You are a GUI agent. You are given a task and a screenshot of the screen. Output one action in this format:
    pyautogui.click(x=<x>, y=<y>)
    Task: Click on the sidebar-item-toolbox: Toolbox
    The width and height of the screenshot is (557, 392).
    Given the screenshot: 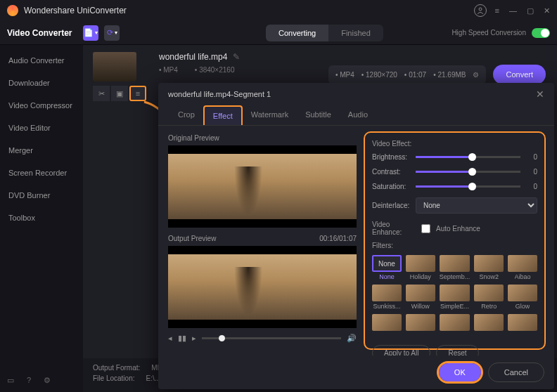 What is the action you would take?
    pyautogui.click(x=41, y=218)
    